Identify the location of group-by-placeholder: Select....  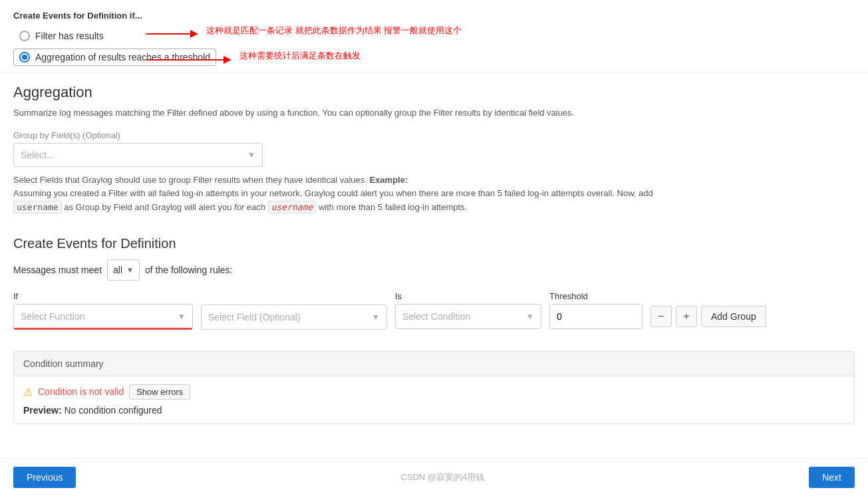
(37, 155).